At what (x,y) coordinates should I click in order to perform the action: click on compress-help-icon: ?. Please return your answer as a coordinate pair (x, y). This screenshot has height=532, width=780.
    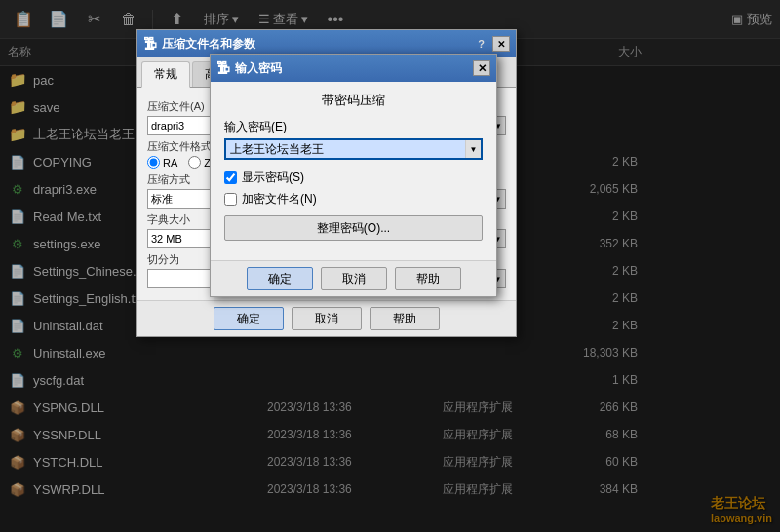
    Looking at the image, I should click on (482, 44).